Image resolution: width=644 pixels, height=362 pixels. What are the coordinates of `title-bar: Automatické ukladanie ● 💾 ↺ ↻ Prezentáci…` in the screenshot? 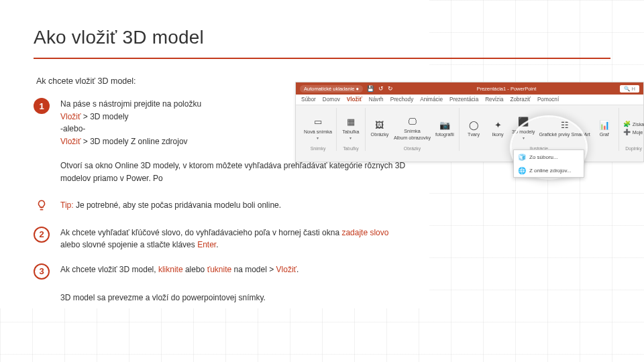 It's located at (470, 88).